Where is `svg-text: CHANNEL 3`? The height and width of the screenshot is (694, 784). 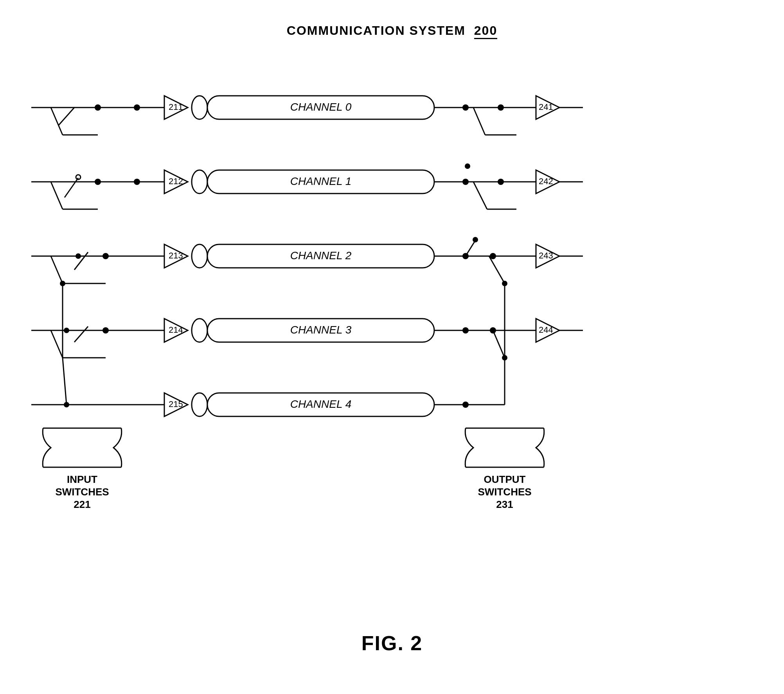
svg-text: CHANNEL 3 is located at coordinates (321, 330).